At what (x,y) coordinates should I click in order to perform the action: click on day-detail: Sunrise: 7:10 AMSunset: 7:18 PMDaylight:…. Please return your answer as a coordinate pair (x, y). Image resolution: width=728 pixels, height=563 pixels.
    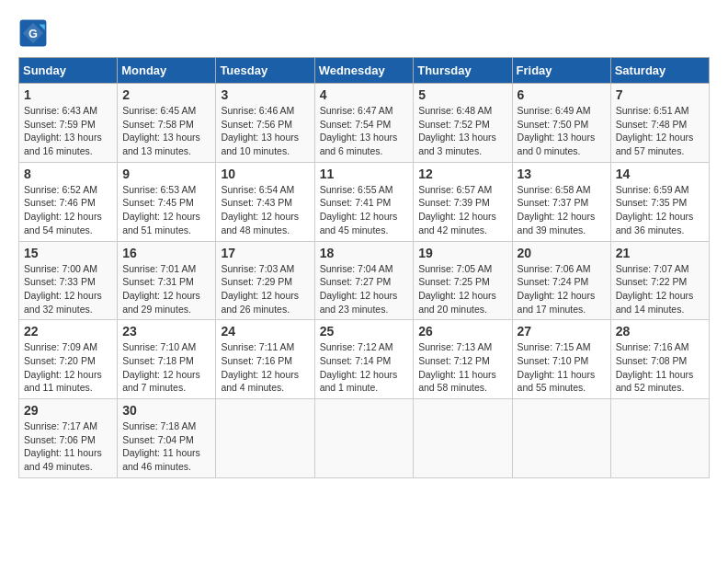
    Looking at the image, I should click on (166, 368).